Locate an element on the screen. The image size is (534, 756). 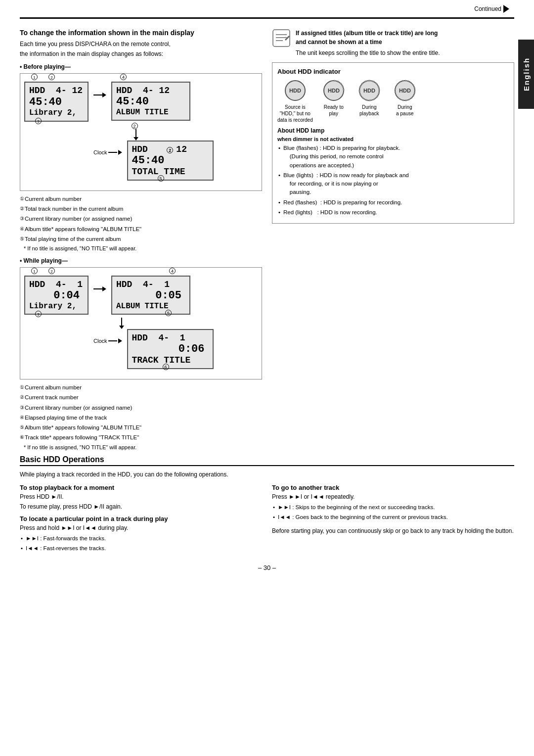
basic-hdd-title: Basic HDD Operations is located at coordinates (267, 460).